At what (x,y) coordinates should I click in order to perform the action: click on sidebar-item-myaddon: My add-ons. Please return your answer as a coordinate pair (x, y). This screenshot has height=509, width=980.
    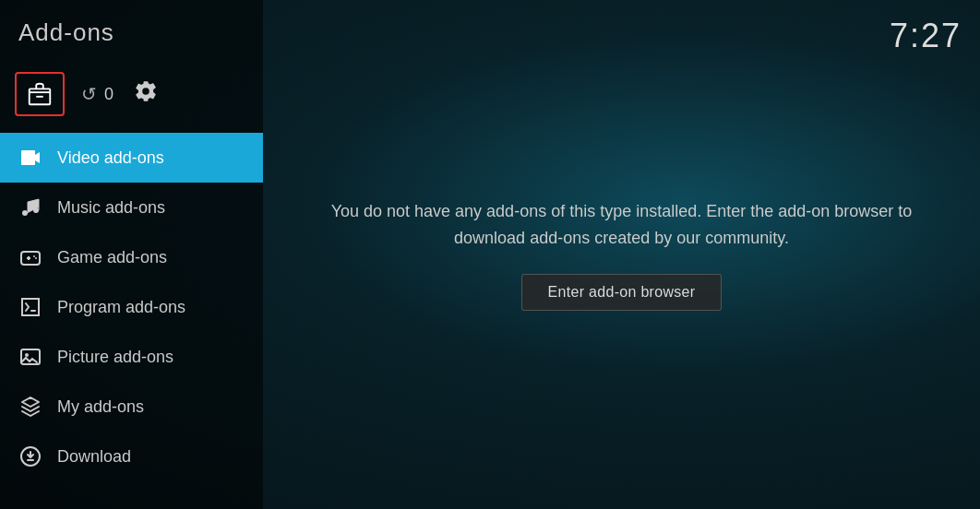
    Looking at the image, I should click on (131, 407).